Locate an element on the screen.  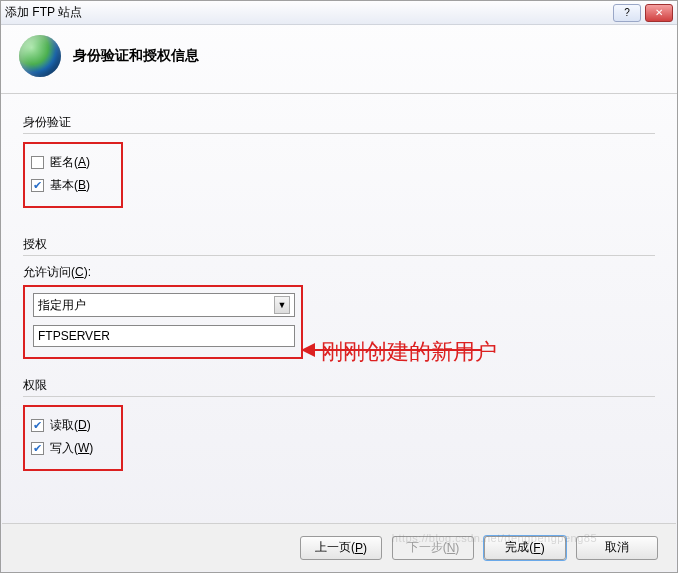
next-button: 下一步(N) is located at coordinates (433, 548).